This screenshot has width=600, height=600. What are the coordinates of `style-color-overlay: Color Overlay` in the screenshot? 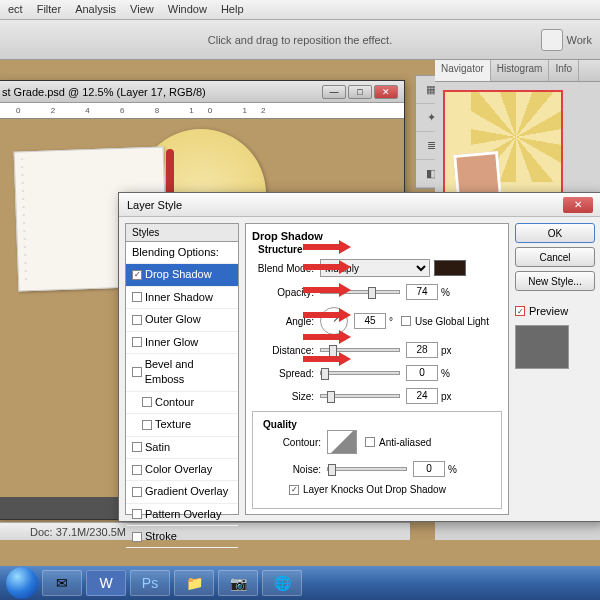 It's located at (182, 470).